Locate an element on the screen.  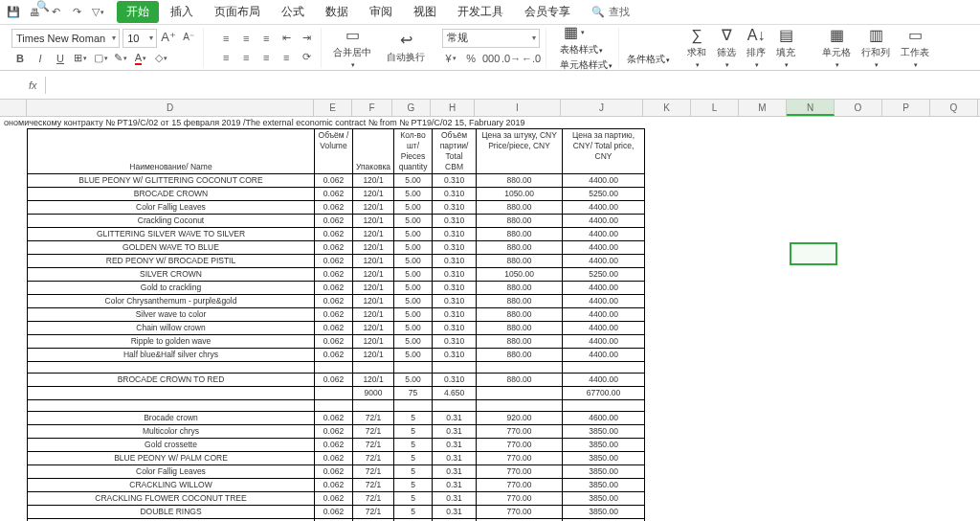
font-shrink-icon: A⁻ is located at coordinates (189, 37).